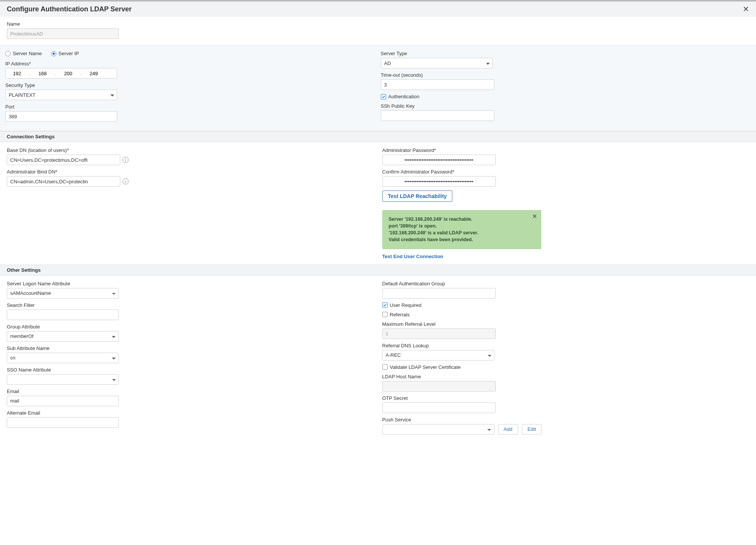 The width and height of the screenshot is (756, 545). What do you see at coordinates (191, 305) in the screenshot?
I see `search-filter-label: Search Filter` at bounding box center [191, 305].